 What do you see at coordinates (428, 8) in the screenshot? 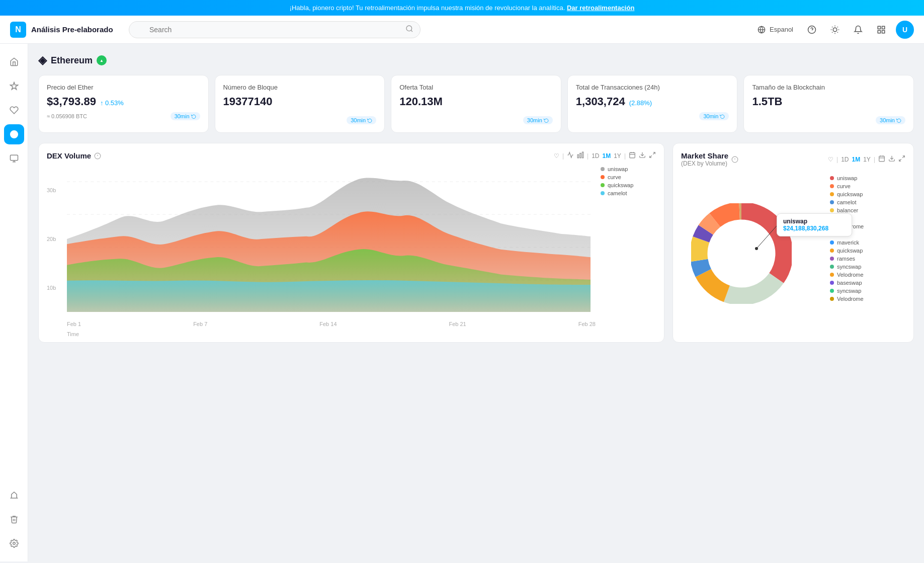
I see `banner-text: ¡Habla, pionero cripto! Tu retroalimenta…` at bounding box center [428, 8].